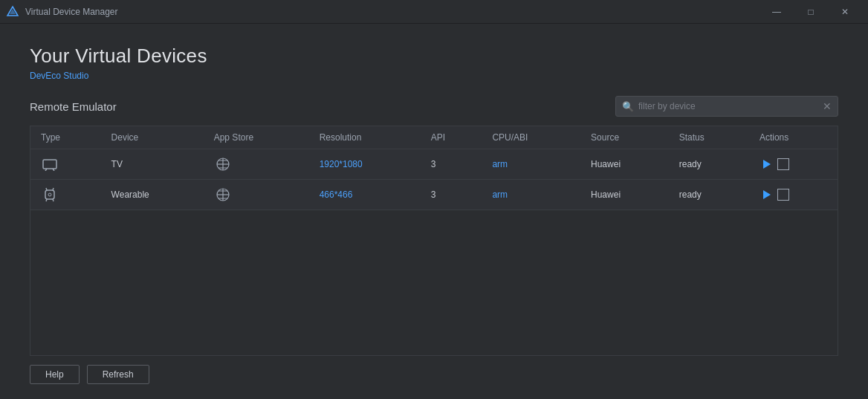 The width and height of the screenshot is (868, 399). Describe the element at coordinates (118, 374) in the screenshot. I see `refresh-button: Refresh` at that location.